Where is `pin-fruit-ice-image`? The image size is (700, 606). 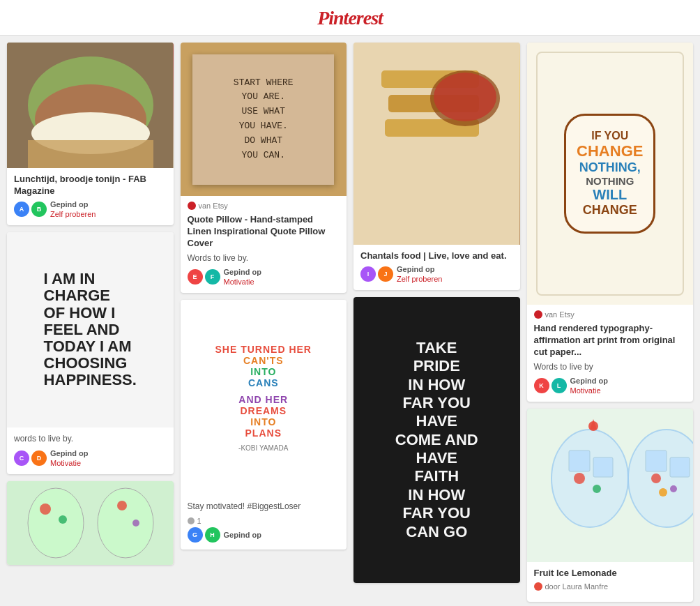
pin-fruit-ice-image is located at coordinates (611, 485).